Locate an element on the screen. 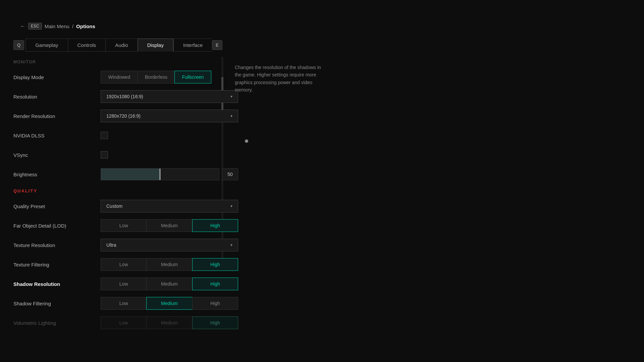 The height and width of the screenshot is (362, 644). volumetric-low: Low is located at coordinates (123, 323).